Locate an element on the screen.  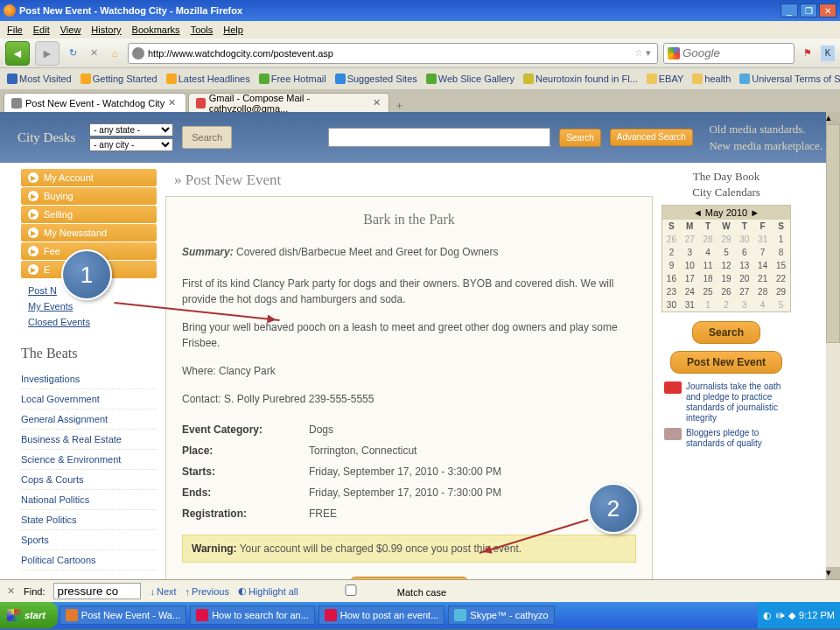
beat-link: Cops & Courts is located at coordinates (89, 480).